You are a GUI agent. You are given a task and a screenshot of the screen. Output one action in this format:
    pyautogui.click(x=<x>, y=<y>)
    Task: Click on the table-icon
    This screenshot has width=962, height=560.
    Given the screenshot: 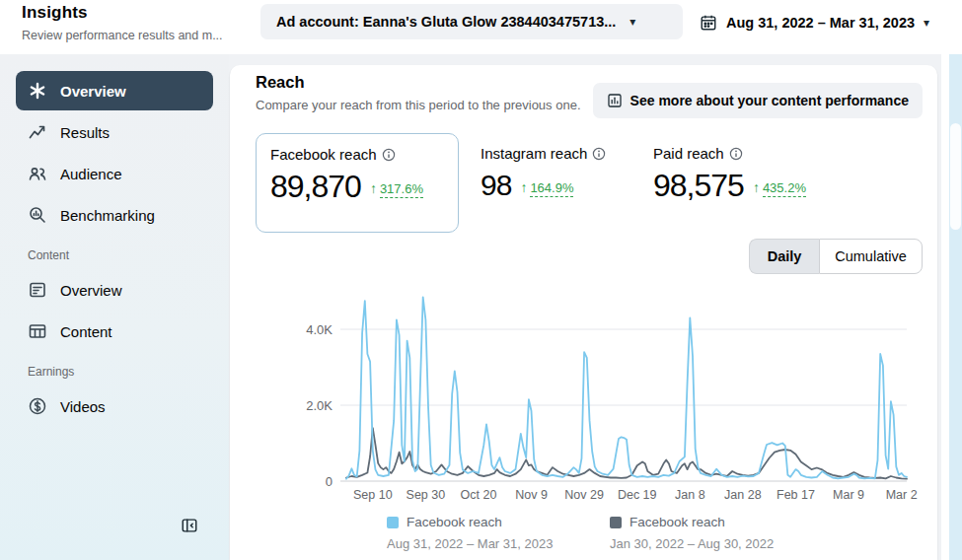 What is the action you would take?
    pyautogui.click(x=37, y=331)
    